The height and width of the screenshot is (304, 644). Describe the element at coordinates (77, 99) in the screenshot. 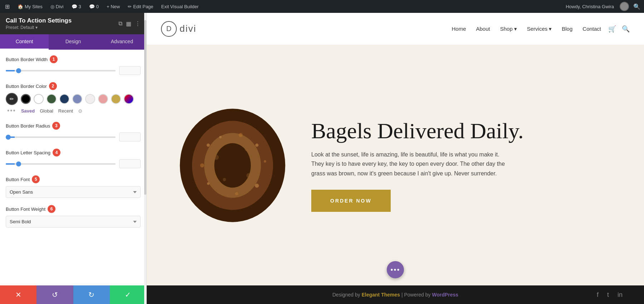

I see `color-swatch-lavender` at that location.